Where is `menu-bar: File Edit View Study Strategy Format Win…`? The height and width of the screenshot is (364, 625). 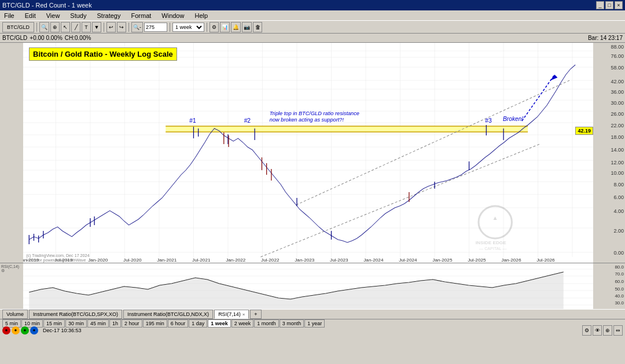 menu-bar: File Edit View Study Strategy Format Win… is located at coordinates (312, 16).